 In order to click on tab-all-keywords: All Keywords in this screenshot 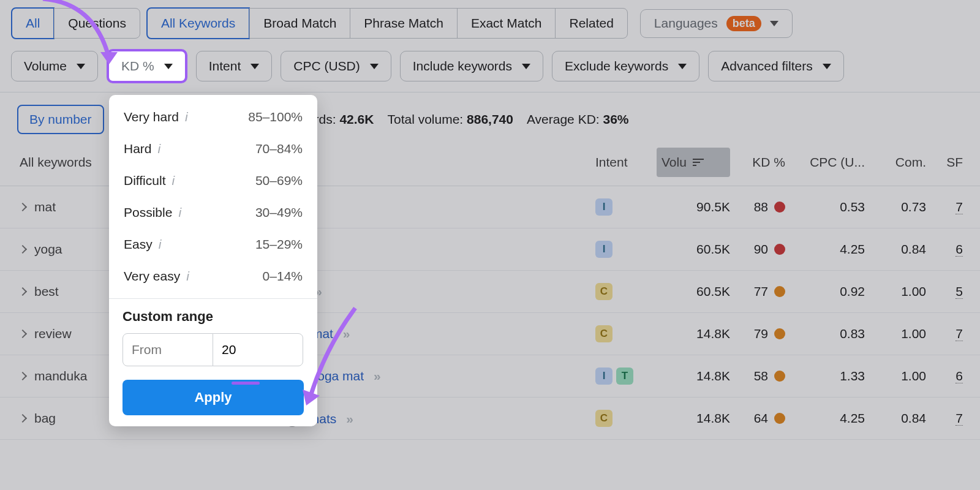, I will do `click(198, 23)`.